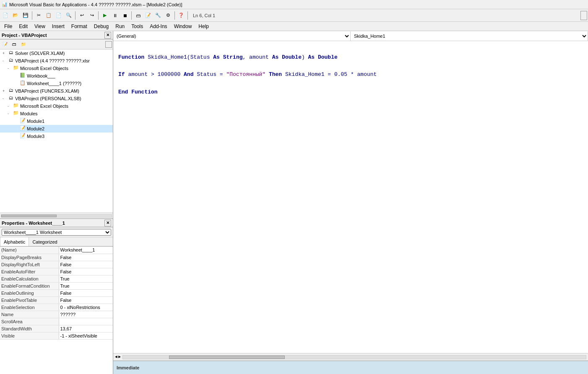 The height and width of the screenshot is (374, 588). Describe the element at coordinates (56, 53) in the screenshot. I see `tree-item-solver: + 🗂 Solver (SOLVER.XLAM)` at that location.